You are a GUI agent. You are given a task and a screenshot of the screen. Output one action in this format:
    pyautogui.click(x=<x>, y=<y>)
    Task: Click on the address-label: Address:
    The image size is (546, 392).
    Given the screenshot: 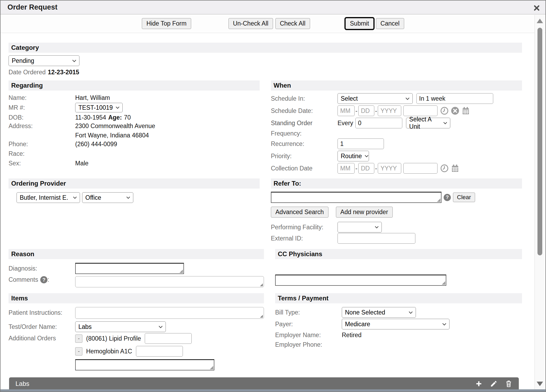 What is the action you would take?
    pyautogui.click(x=42, y=126)
    